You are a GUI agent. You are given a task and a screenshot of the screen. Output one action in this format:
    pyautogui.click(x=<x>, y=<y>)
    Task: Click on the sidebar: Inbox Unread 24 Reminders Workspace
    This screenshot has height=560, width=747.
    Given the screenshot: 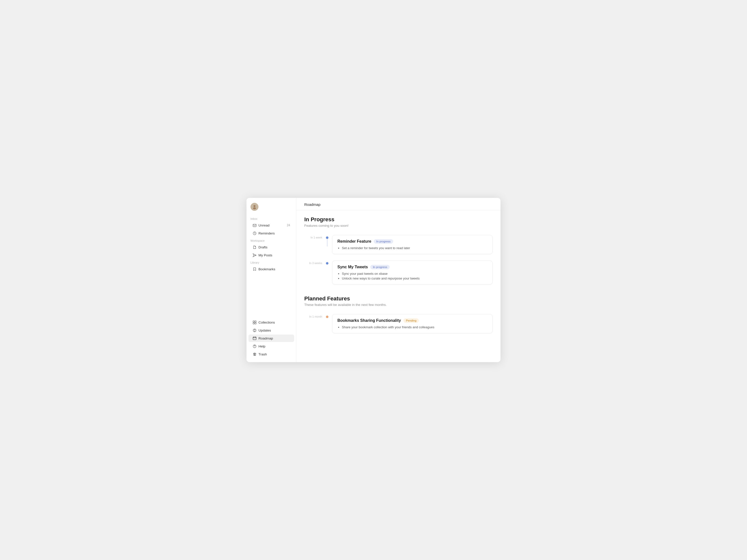 What is the action you would take?
    pyautogui.click(x=272, y=280)
    